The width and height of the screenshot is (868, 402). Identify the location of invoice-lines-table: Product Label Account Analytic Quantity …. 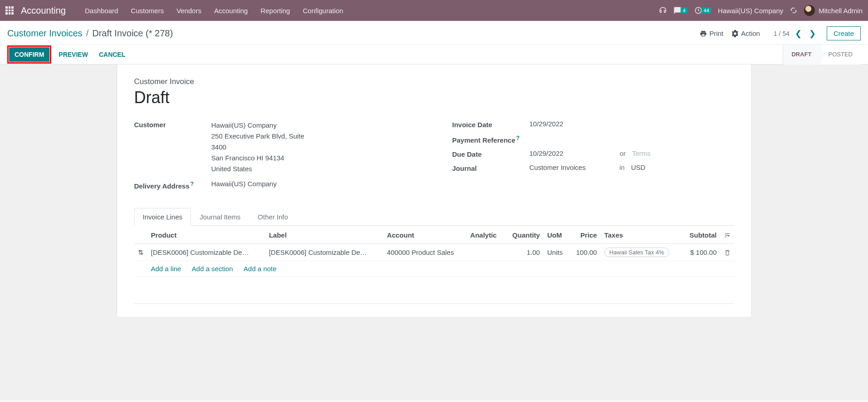
(434, 265).